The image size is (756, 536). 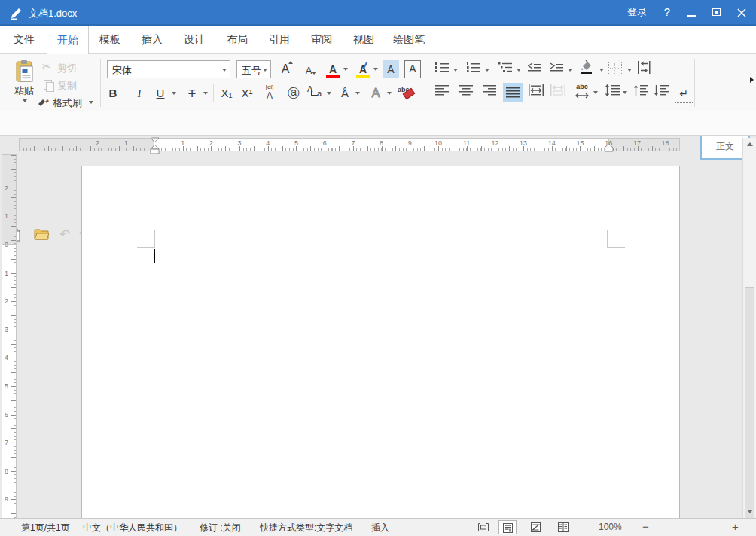 What do you see at coordinates (254, 69) in the screenshot?
I see `font-size-combobox: 五号` at bounding box center [254, 69].